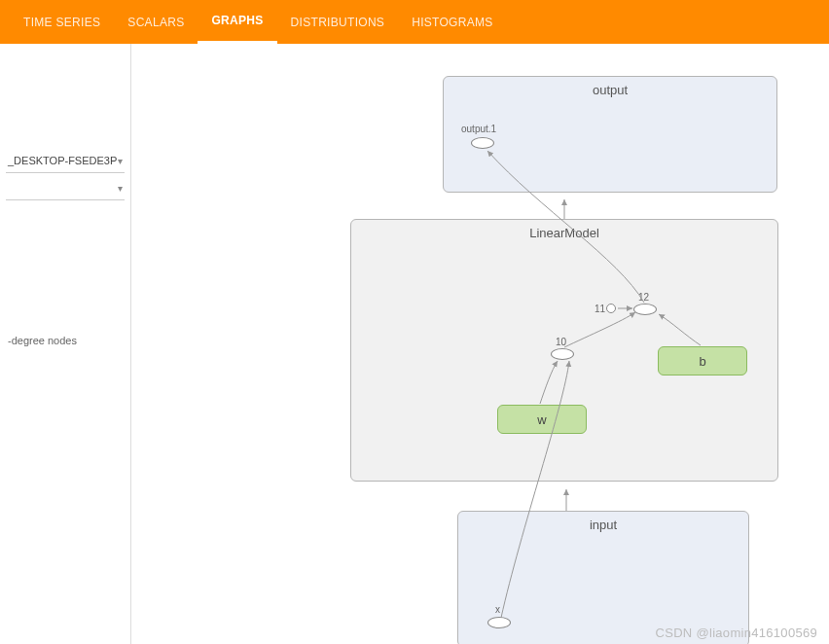 This screenshot has height=644, width=829. What do you see at coordinates (498, 609) in the screenshot?
I see `x-label: x` at bounding box center [498, 609].